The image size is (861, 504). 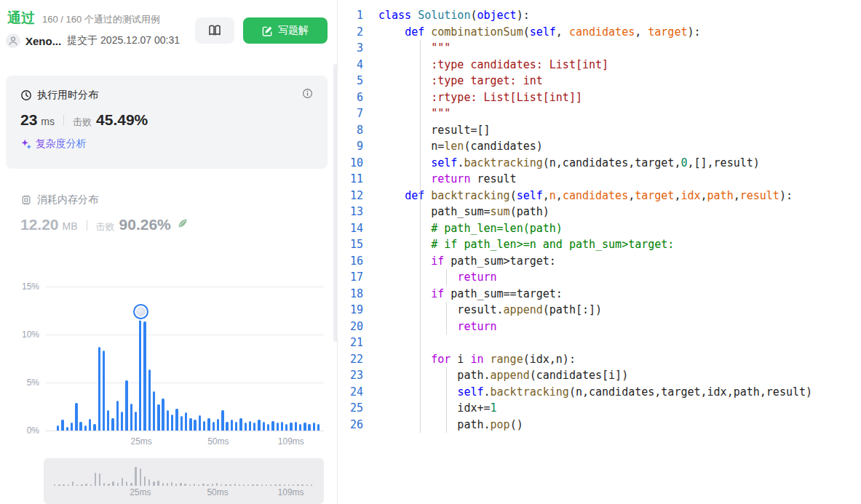 What do you see at coordinates (601, 32) in the screenshot?
I see `code-line: 2 def combinationSum(self, candidates, t…` at bounding box center [601, 32].